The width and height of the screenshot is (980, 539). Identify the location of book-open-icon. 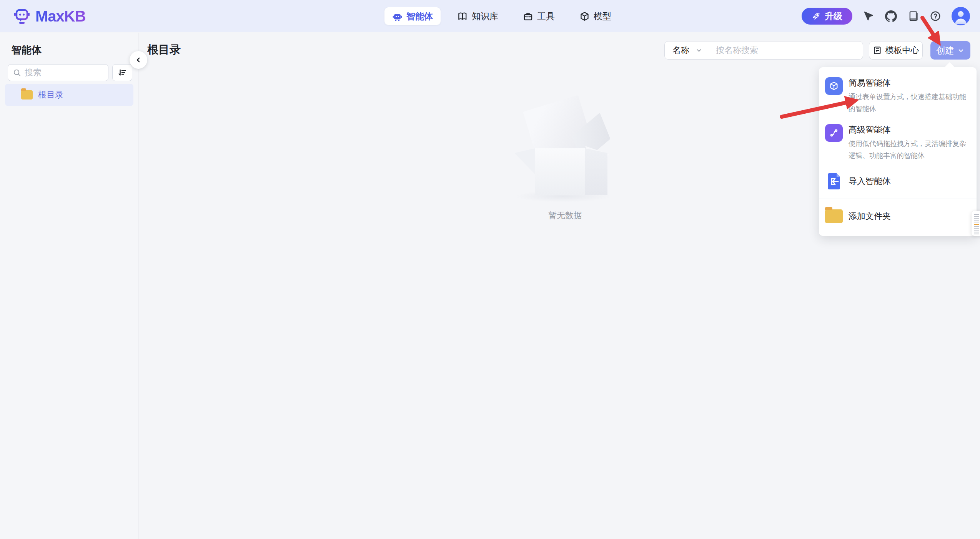
(463, 16).